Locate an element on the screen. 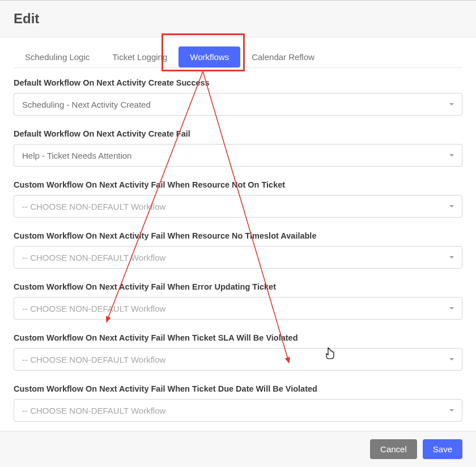  cancel-button: Cancel is located at coordinates (393, 449).